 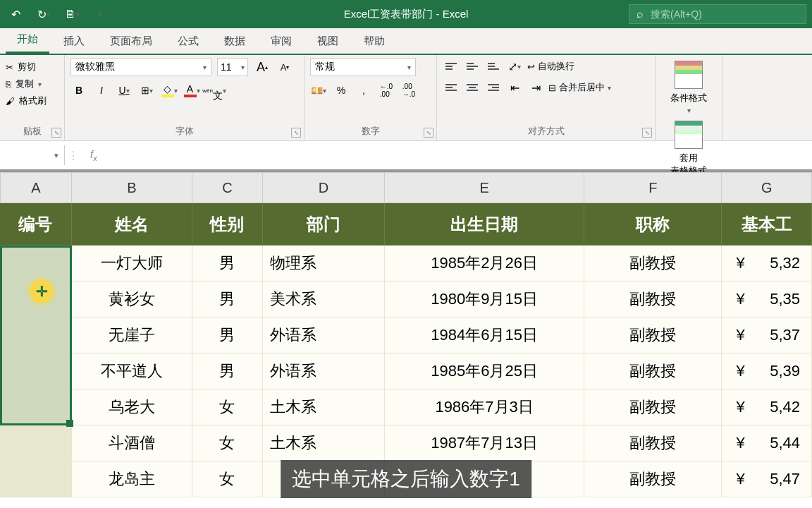 I want to click on tab-home: 开始, so click(x=27, y=40).